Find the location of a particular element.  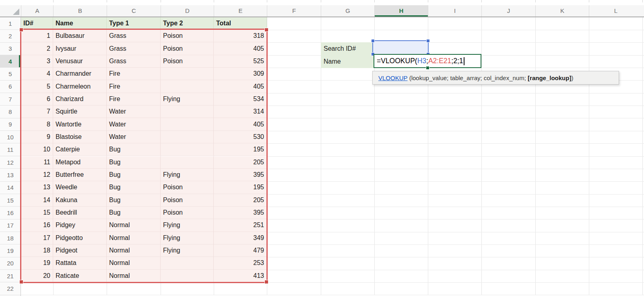

cell-B17: Pidgey is located at coordinates (80, 226).